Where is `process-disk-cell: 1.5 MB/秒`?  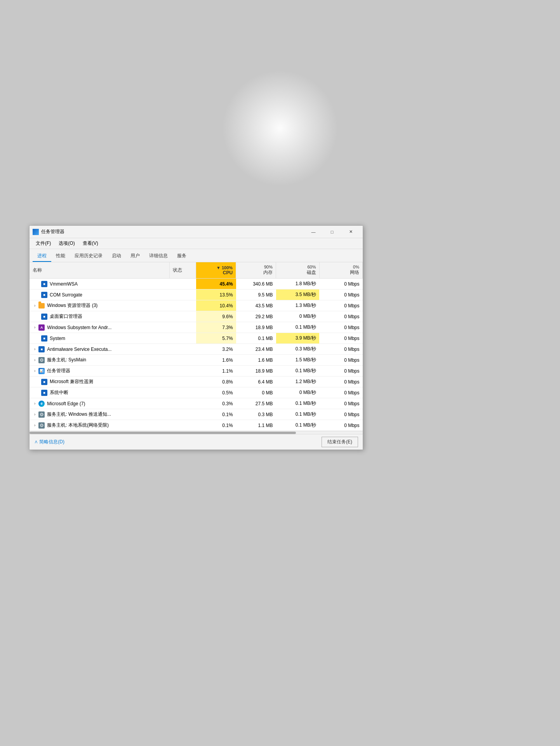 process-disk-cell: 1.5 MB/秒 is located at coordinates (297, 360).